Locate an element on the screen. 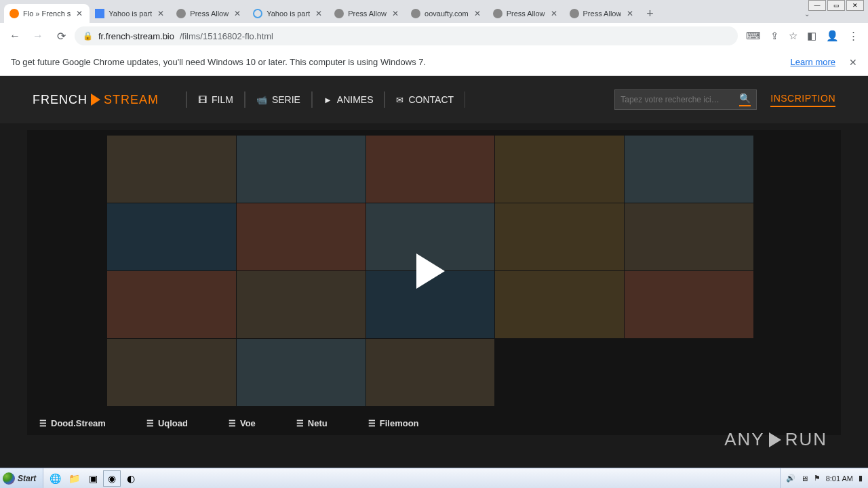 The height and width of the screenshot is (488, 868). site-search: 🔍 is located at coordinates (686, 100).